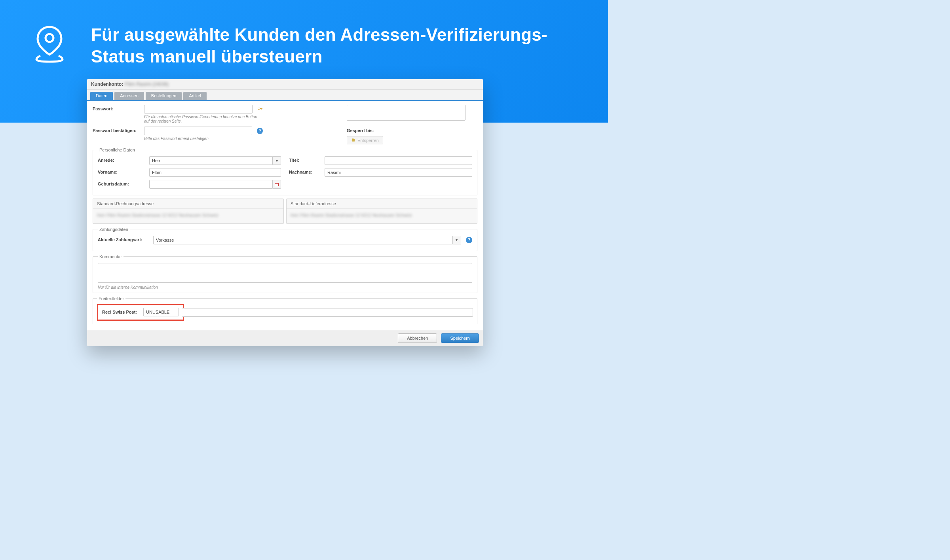 The image size is (950, 560). What do you see at coordinates (117, 150) in the screenshot?
I see `personal-data-legend: Persönliche Daten` at bounding box center [117, 150].